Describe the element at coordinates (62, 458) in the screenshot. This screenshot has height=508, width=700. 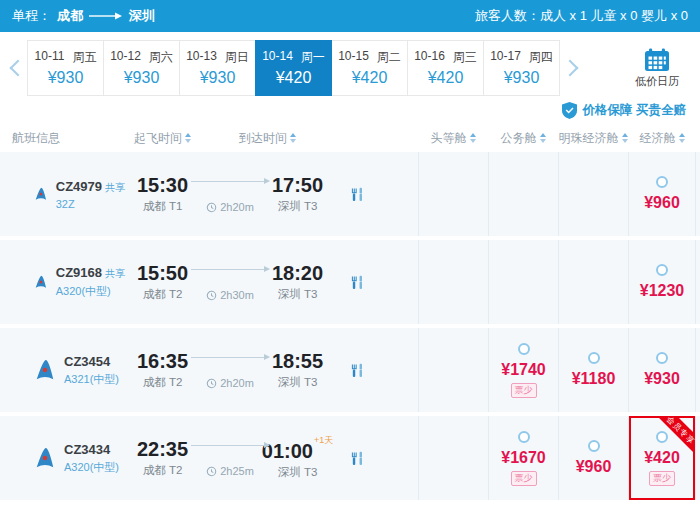
I see `flight-info-cell: CZ3434 A320(中型)` at that location.